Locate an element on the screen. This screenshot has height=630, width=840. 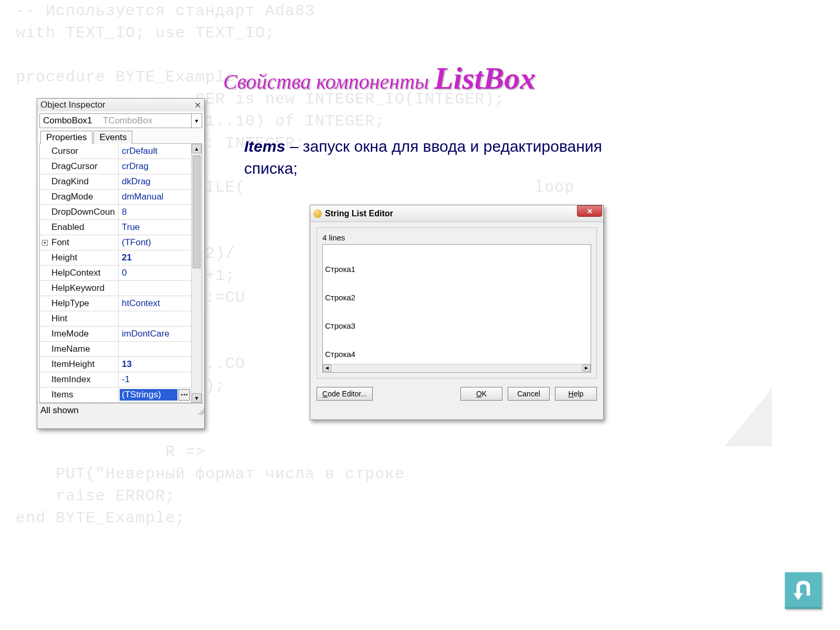
property-name: DragCursor is located at coordinates (79, 166).